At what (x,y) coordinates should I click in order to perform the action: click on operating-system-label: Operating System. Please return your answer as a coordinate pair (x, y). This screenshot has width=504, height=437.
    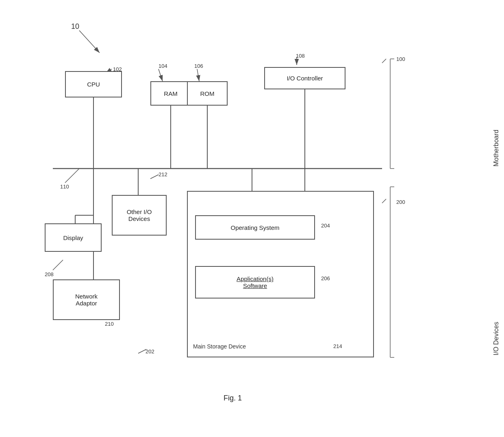
    Looking at the image, I should click on (255, 227).